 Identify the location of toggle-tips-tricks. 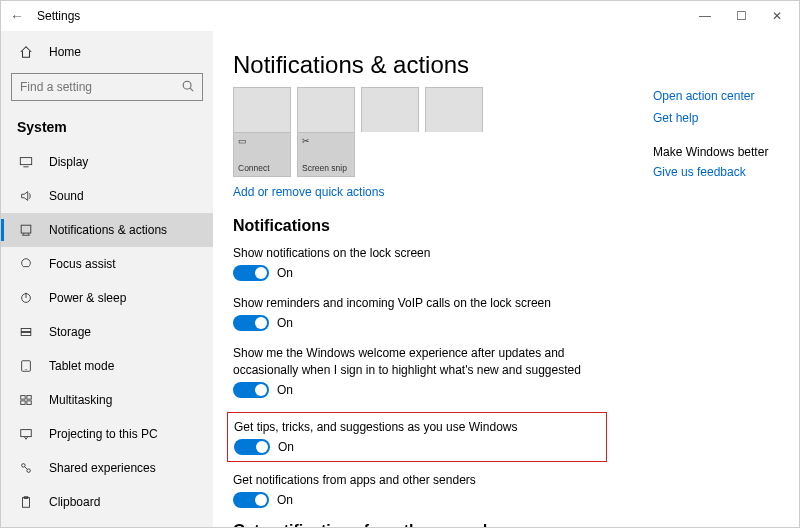
(252, 447).